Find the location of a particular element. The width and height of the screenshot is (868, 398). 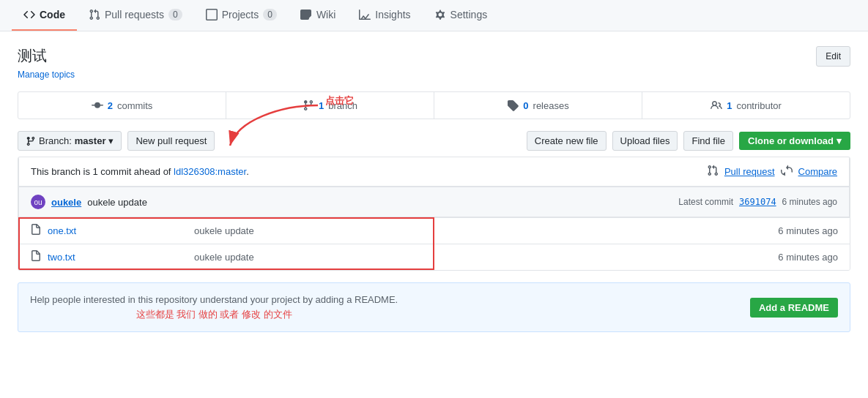

files-highlight-area: one.txt oukele update 6 minutes ago two.… is located at coordinates (434, 244).